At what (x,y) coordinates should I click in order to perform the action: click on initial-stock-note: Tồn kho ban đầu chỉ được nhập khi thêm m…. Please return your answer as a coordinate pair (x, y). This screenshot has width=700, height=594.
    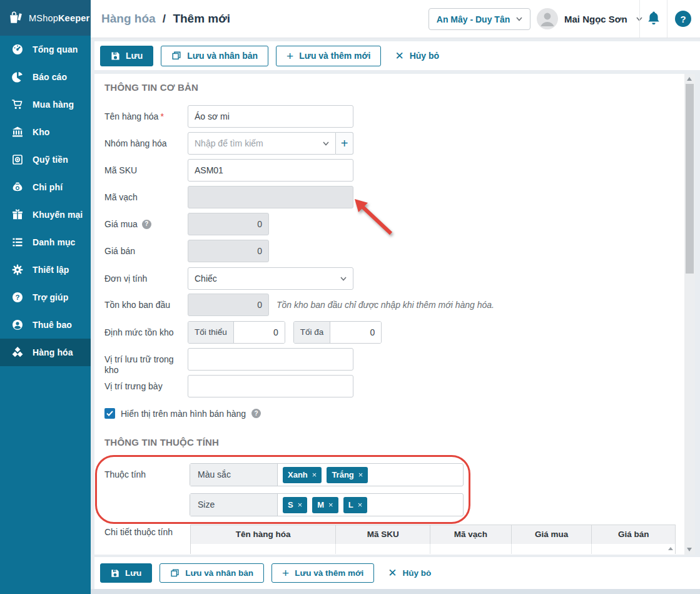
    Looking at the image, I should click on (385, 305).